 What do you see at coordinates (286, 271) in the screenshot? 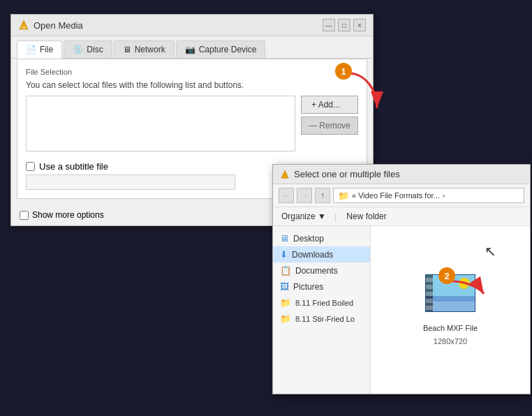
I see `documents-icon: 📋` at bounding box center [286, 271].